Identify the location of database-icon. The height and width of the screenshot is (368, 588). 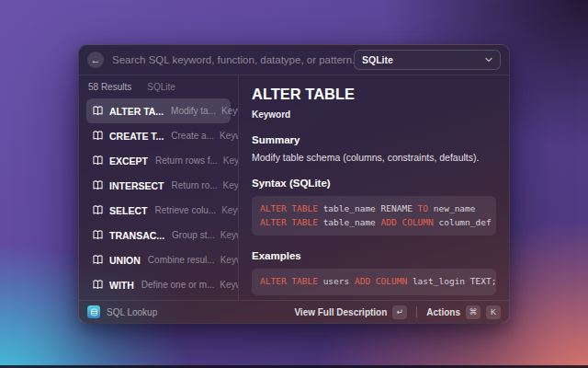
(94, 312).